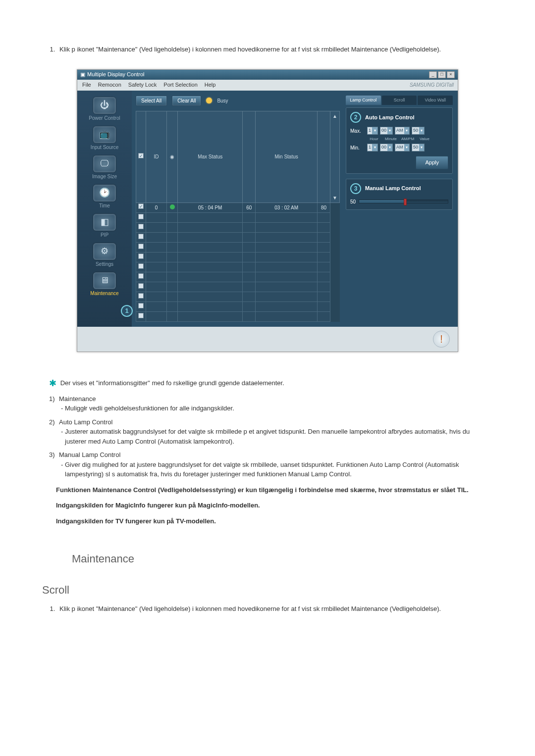  What do you see at coordinates (286, 156) in the screenshot?
I see `col-min-status: Min Status` at bounding box center [286, 156].